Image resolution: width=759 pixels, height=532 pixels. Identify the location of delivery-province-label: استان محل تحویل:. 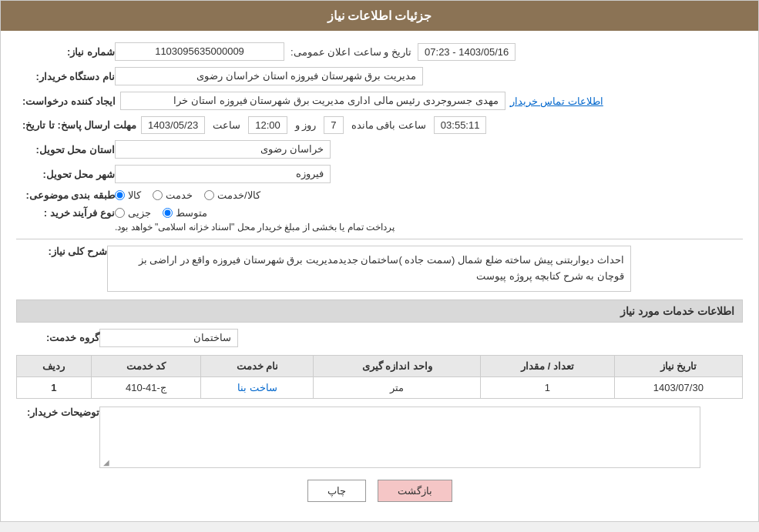
(69, 149).